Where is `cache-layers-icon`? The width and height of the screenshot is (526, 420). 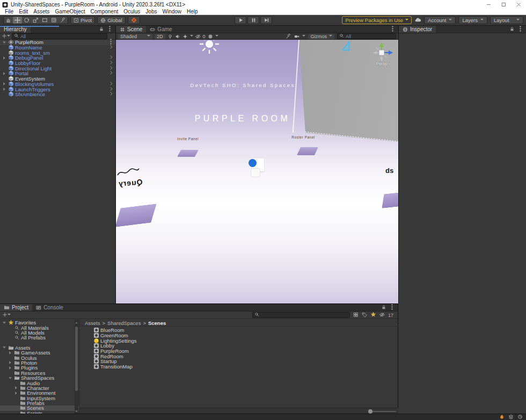
cache-layers-icon is located at coordinates (511, 417).